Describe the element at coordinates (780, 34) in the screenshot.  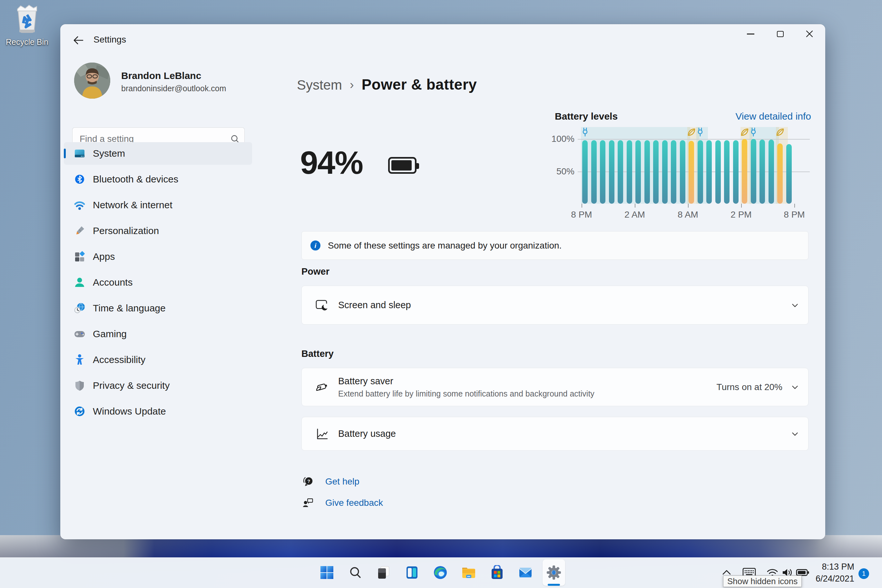
I see `maximize-button` at that location.